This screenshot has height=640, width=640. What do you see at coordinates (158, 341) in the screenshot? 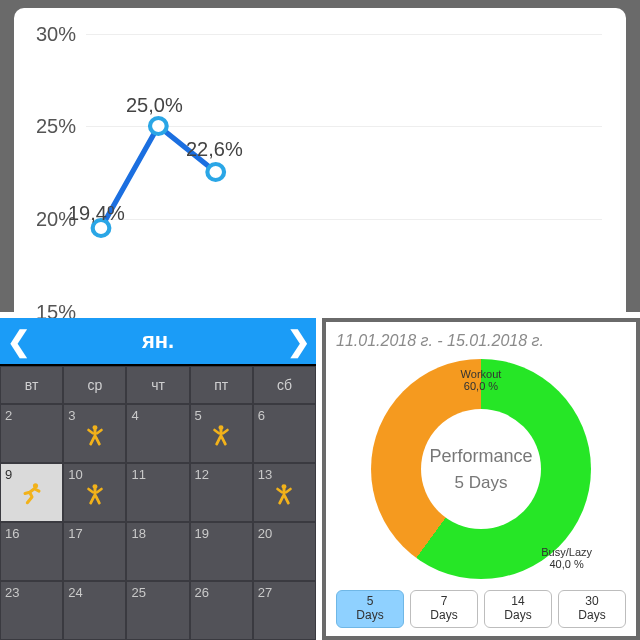
I see `calendar-header: ❮ ян. ❯` at bounding box center [158, 341].